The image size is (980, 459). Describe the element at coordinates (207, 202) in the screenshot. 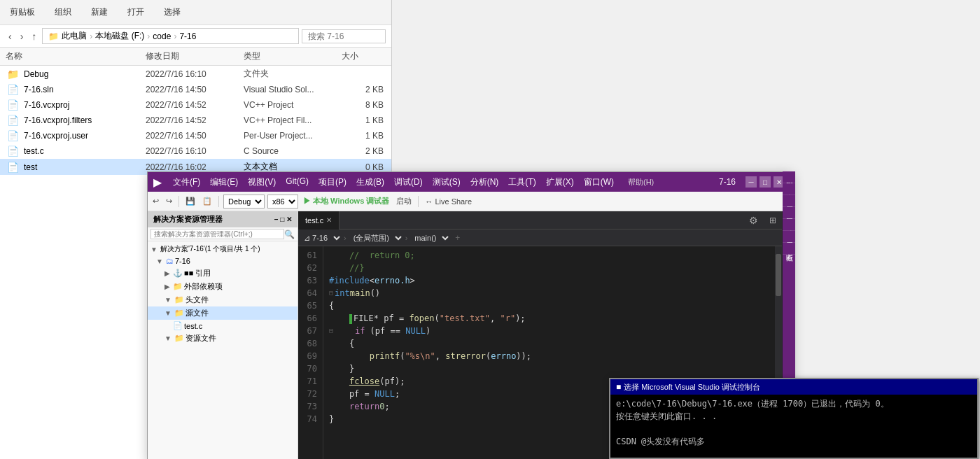

I see `toolbar-saveas: 📋` at that location.